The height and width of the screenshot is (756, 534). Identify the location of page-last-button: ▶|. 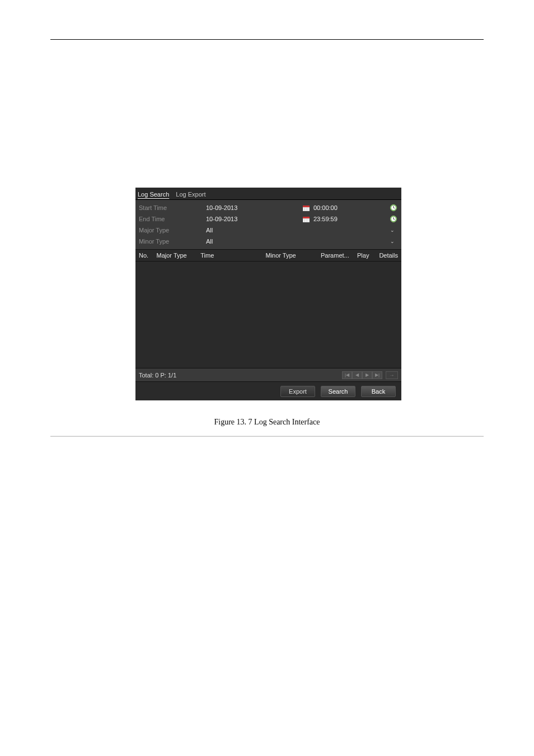
(377, 375).